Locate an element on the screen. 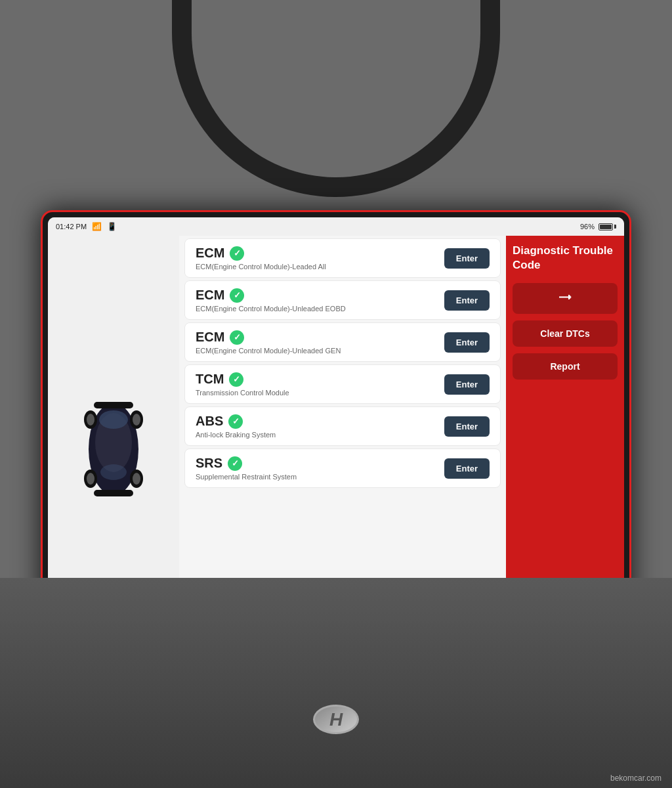 This screenshot has height=788, width=672. module-desc-ecm3: ECM(Engine Control Module)-Unleaded GEN is located at coordinates (316, 351).